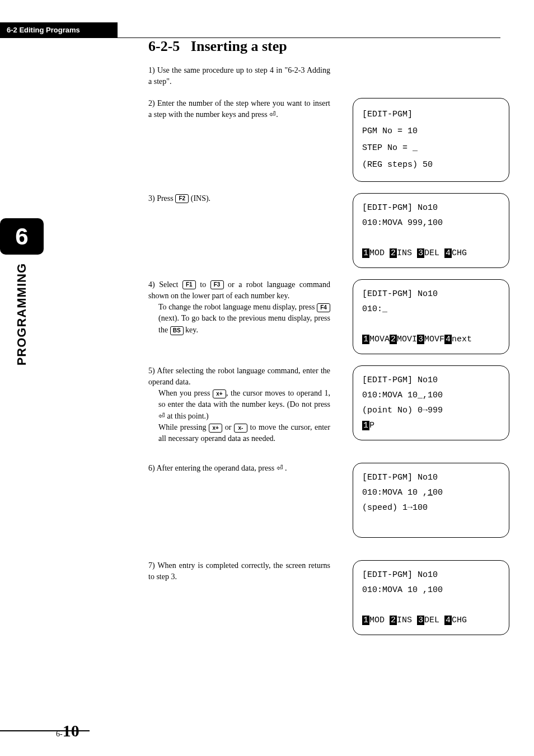 The height and width of the screenshot is (756, 534). Describe the element at coordinates (68, 731) in the screenshot. I see `page-number: 6-10` at that location.